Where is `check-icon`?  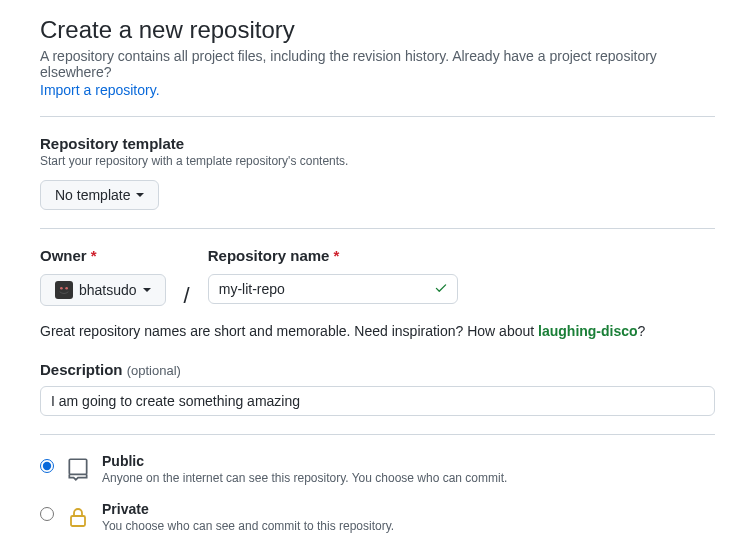 check-icon is located at coordinates (441, 290).